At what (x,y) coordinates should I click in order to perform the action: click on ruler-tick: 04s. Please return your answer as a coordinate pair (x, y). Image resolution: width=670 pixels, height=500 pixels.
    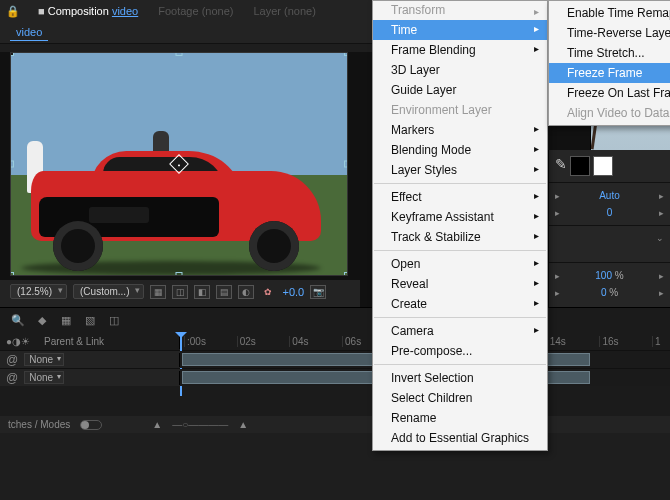
    Looking at the image, I should click on (316, 342).